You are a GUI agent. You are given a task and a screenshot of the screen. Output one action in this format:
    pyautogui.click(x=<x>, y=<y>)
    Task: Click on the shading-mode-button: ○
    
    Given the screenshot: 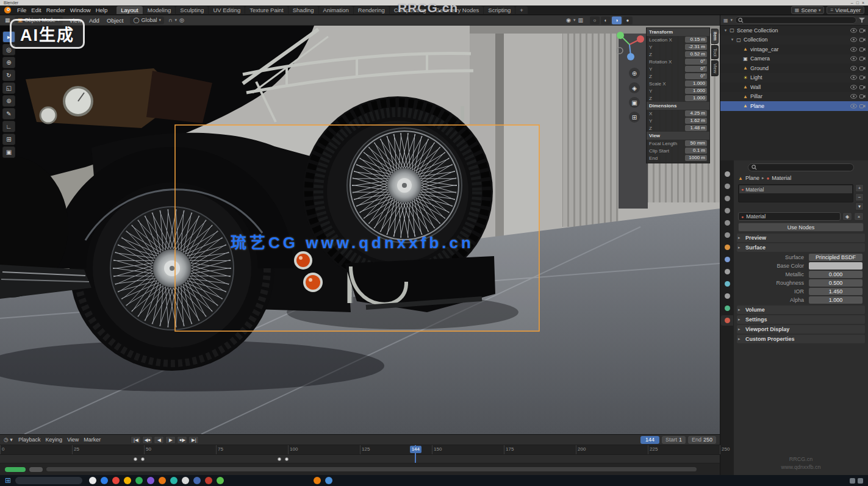 What is the action you would take?
    pyautogui.click(x=595, y=21)
    